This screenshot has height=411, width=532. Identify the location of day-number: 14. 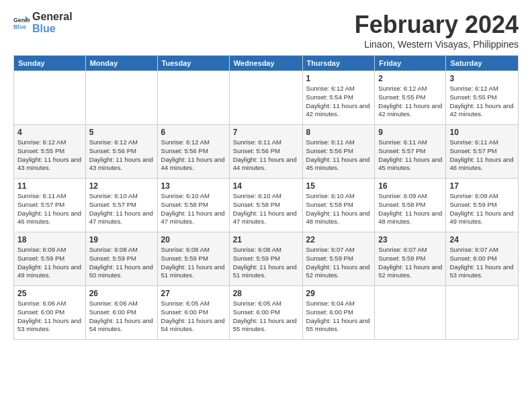
(266, 186).